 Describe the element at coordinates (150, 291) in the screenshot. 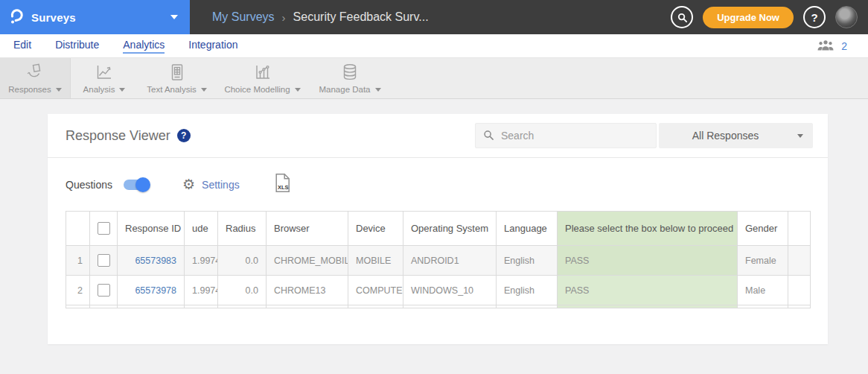

I see `response-id-link: 65573978` at that location.